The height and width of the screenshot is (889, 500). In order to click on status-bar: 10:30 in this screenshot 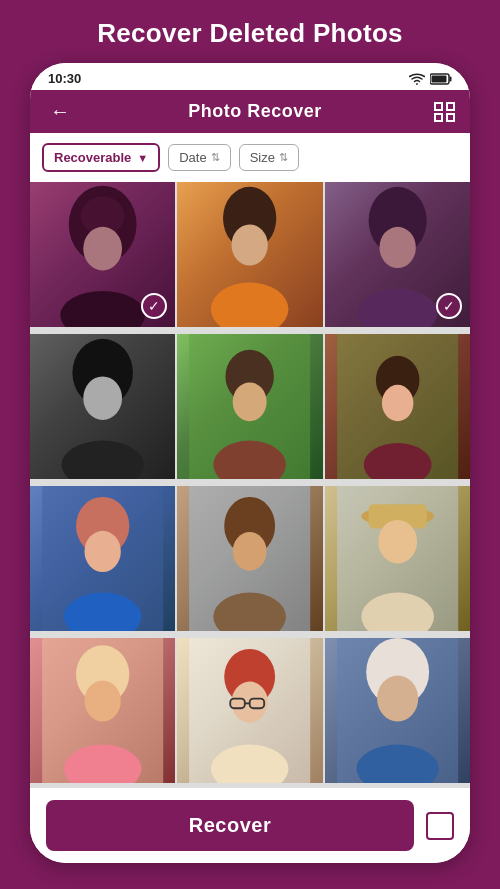, I will do `click(250, 76)`.